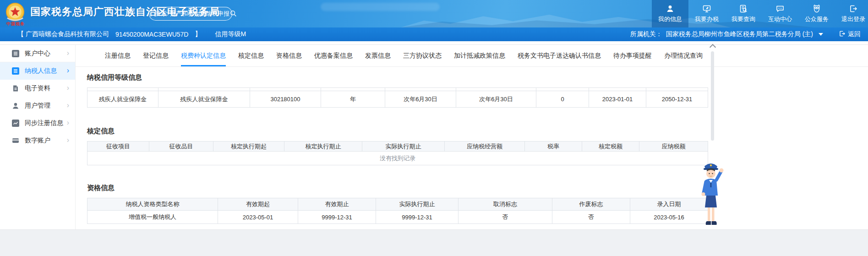 The width and height of the screenshot is (868, 256). I want to click on tab-invoice-info: 发票信息, so click(378, 56).